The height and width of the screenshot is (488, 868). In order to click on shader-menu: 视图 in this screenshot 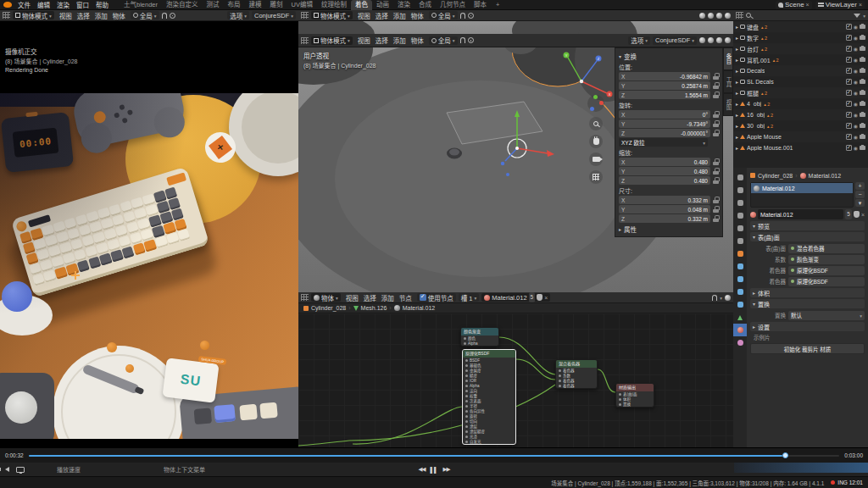, I will do `click(353, 298)`.